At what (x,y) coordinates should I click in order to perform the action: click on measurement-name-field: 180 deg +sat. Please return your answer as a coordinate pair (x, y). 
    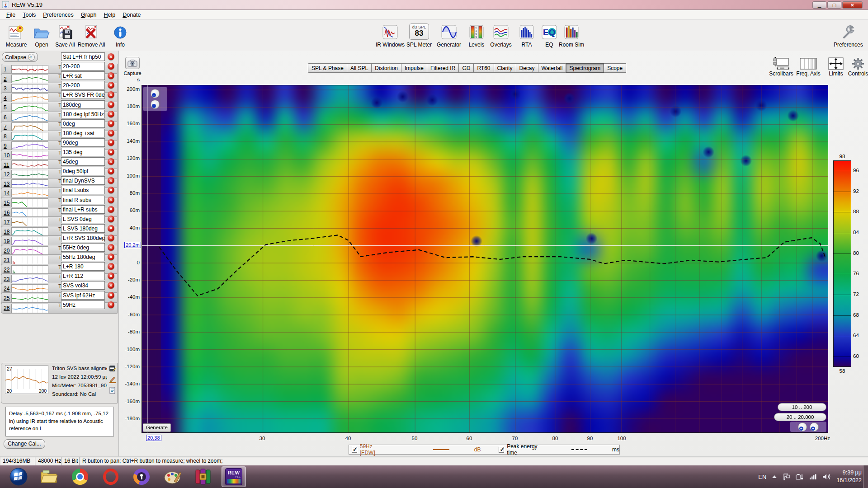
    Looking at the image, I should click on (83, 133).